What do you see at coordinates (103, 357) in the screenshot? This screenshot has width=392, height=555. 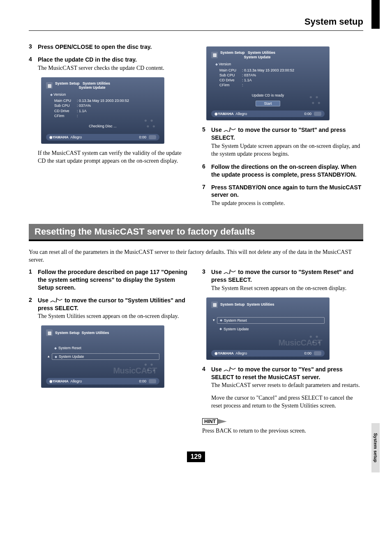 I see `osd-system-utilities-a: ▥ System Setup System Utilities ◆System …` at bounding box center [103, 357].